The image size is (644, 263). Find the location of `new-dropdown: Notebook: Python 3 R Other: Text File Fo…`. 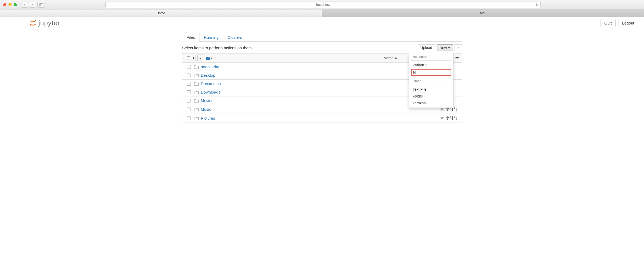

new-dropdown: Notebook: Python 3 R Other: Text File Fo… is located at coordinates (431, 80).